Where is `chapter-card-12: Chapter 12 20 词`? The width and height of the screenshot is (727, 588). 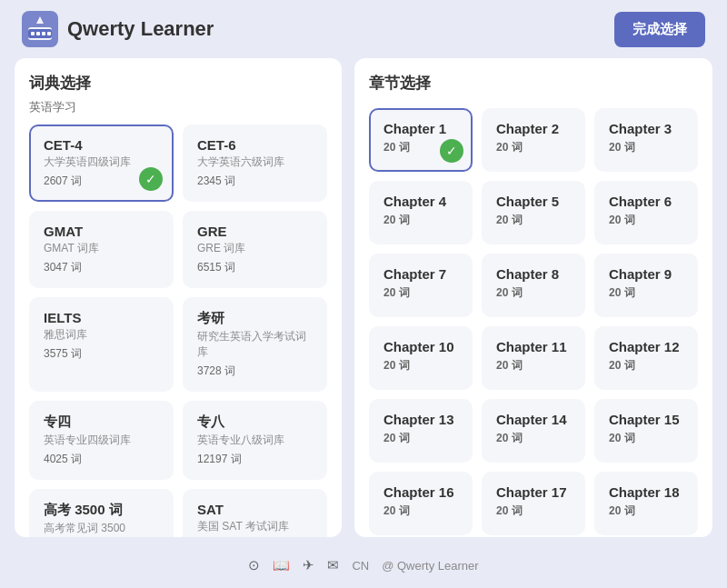 chapter-card-12: Chapter 12 20 词 is located at coordinates (646, 358).